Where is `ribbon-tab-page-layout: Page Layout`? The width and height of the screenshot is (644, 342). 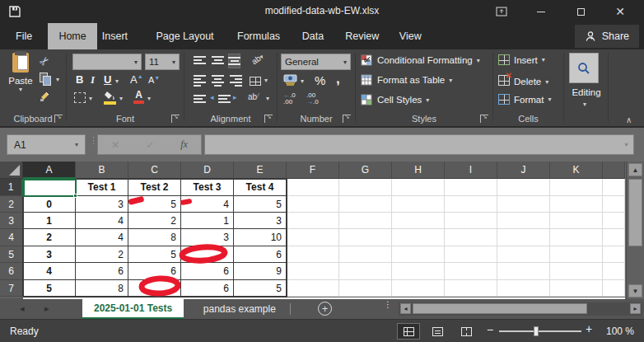
ribbon-tab-page-layout: Page Layout is located at coordinates (184, 36).